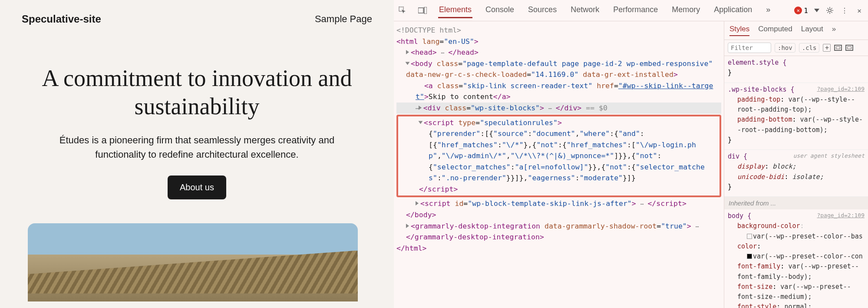 The image size is (868, 308). I want to click on gear-icon, so click(830, 10).